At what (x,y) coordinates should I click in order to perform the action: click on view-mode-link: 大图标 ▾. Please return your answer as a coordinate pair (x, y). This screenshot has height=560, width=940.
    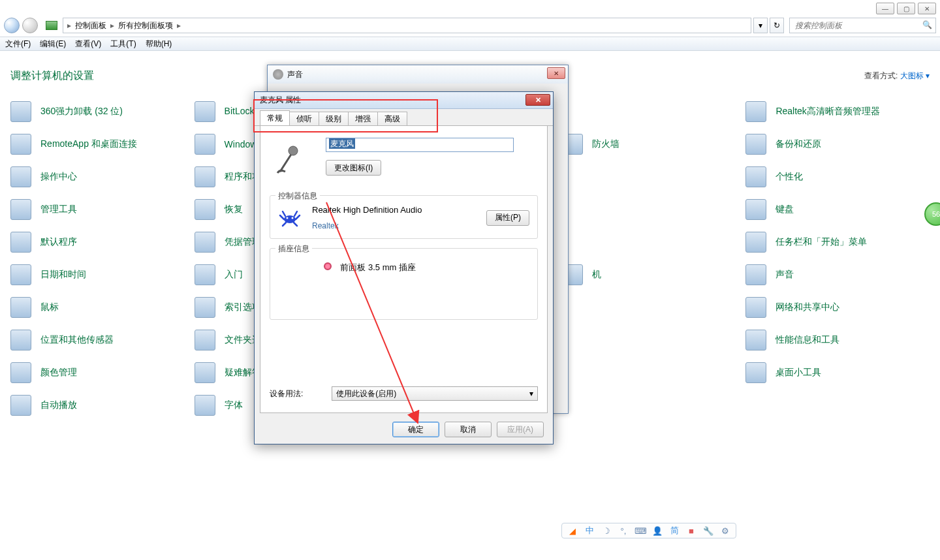
    Looking at the image, I should click on (915, 76).